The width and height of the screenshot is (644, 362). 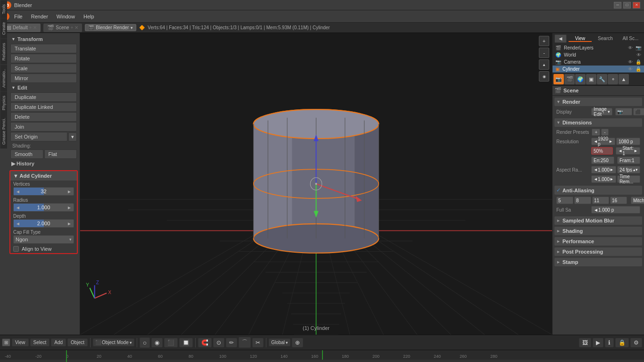 What do you see at coordinates (624, 79) in the screenshot?
I see `prop-tab-data: ▲` at bounding box center [624, 79].